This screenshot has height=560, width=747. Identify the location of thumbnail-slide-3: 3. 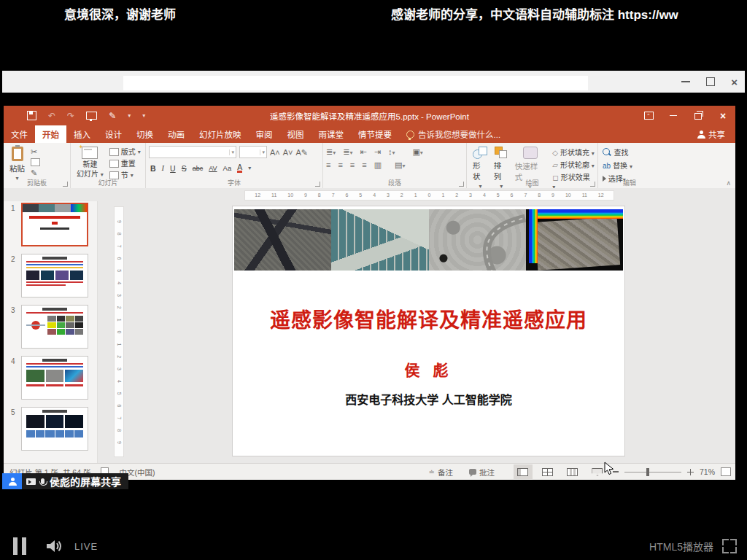
(50, 327).